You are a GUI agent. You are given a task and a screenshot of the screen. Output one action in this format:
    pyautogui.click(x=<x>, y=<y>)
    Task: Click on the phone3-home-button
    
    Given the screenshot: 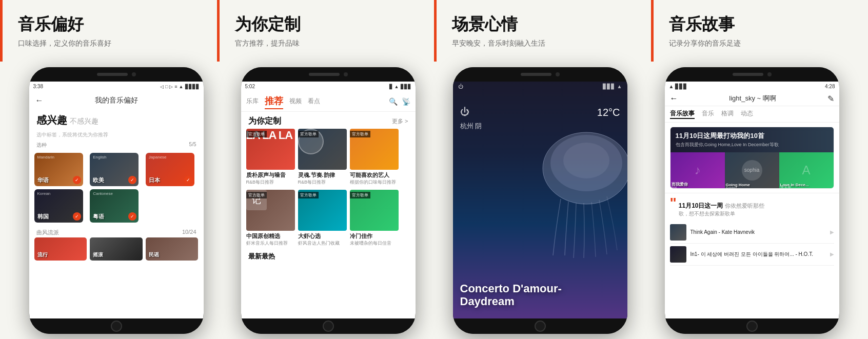 What is the action you would take?
    pyautogui.click(x=540, y=326)
    